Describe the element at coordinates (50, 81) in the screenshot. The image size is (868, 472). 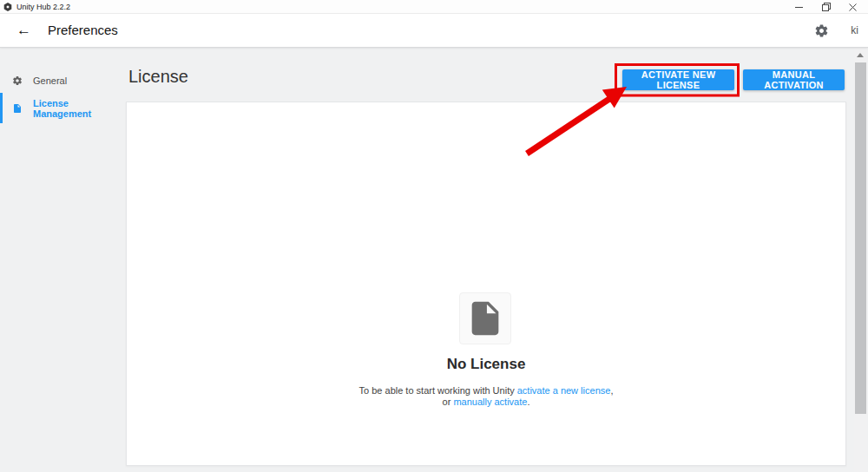
I see `sidebar-item-label: General` at that location.